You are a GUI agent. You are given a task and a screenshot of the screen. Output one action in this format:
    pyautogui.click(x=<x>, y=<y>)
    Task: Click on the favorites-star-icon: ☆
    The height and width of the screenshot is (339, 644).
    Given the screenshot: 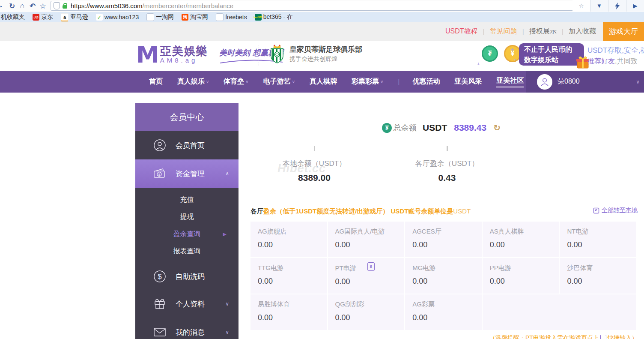 What is the action you would take?
    pyautogui.click(x=43, y=6)
    